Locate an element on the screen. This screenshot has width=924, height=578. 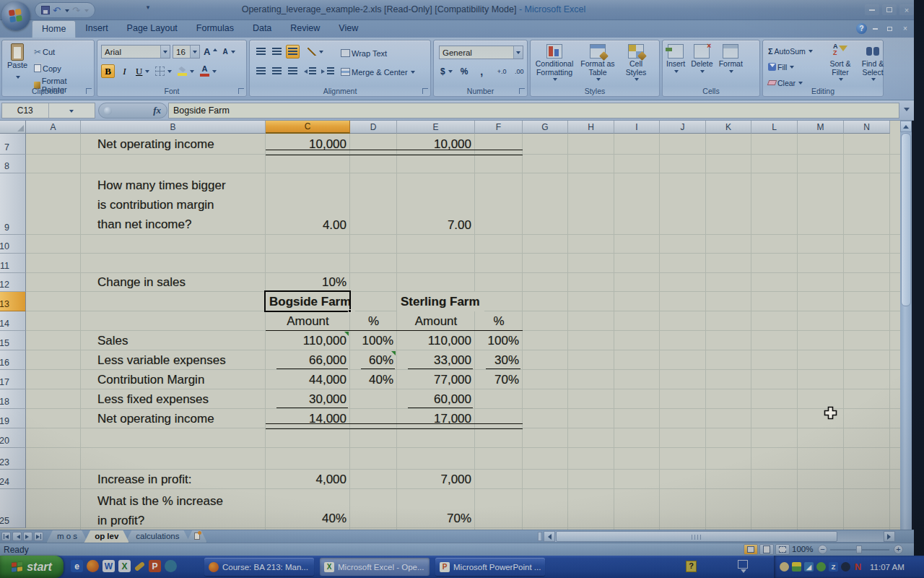
tray-icon-3: ◢ is located at coordinates (808, 566).